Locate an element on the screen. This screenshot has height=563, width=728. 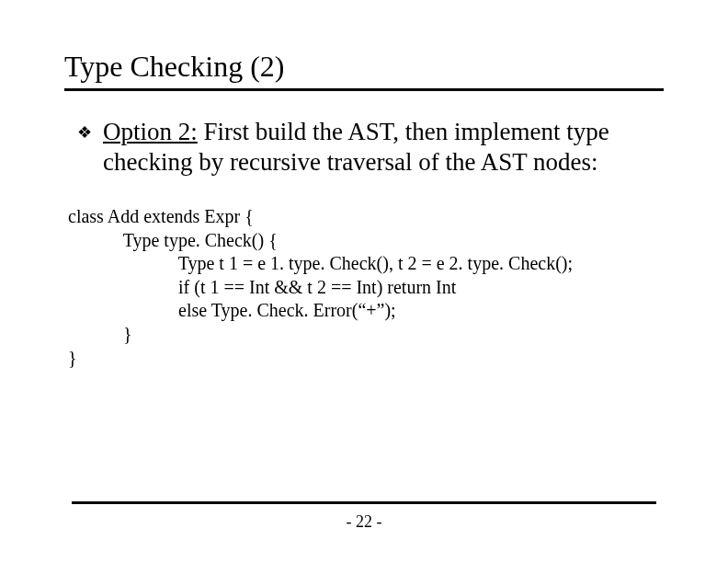
code-line-2: Type type. Check() { is located at coordinates (173, 240).